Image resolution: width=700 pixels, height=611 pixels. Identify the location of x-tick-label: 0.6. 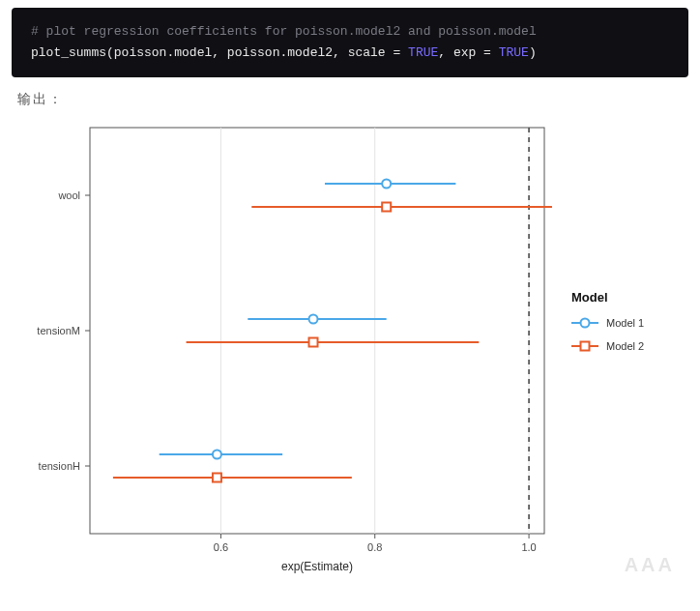
(220, 547).